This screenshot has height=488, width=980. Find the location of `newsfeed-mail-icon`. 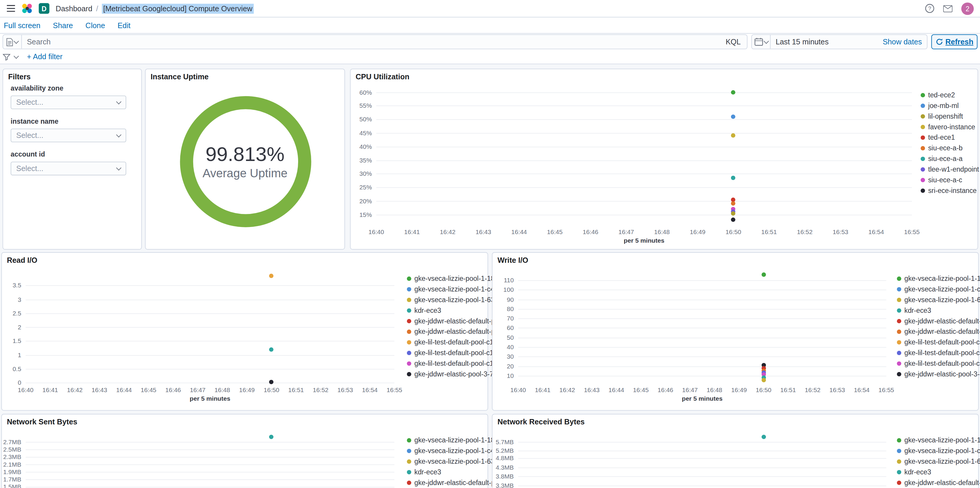

newsfeed-mail-icon is located at coordinates (948, 8).